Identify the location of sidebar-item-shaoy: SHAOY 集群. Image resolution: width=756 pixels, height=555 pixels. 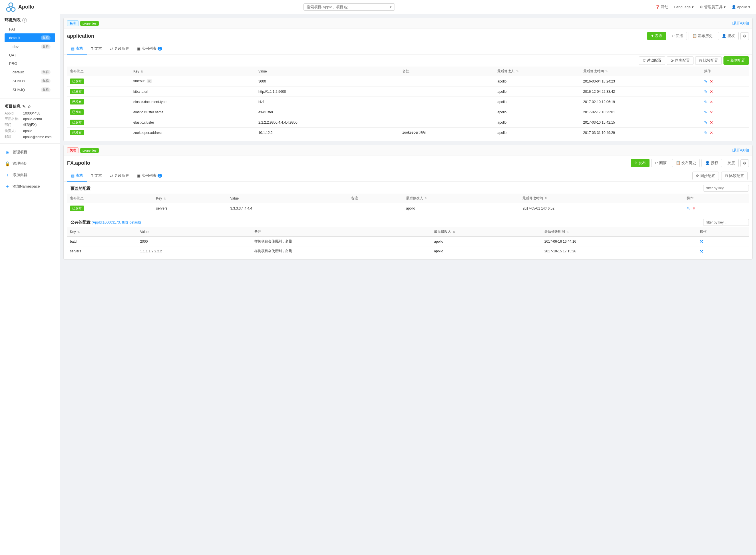
(30, 81).